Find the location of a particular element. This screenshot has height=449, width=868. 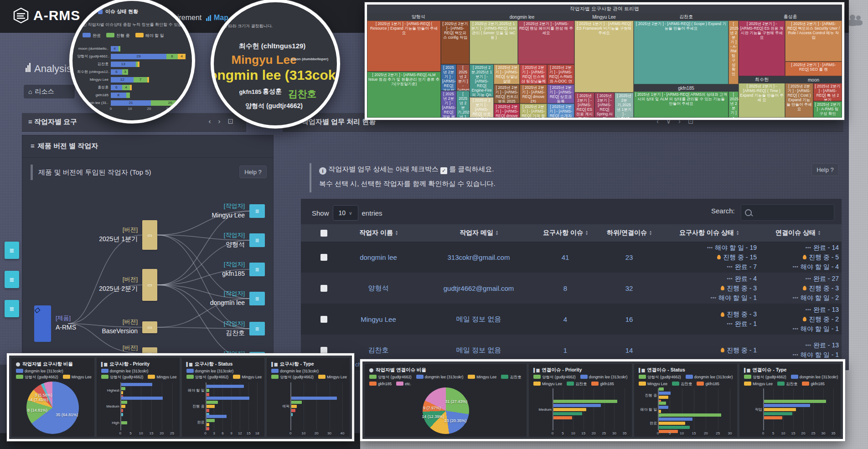

wordcloud-word: 홍성훈 is located at coordinates (272, 92).